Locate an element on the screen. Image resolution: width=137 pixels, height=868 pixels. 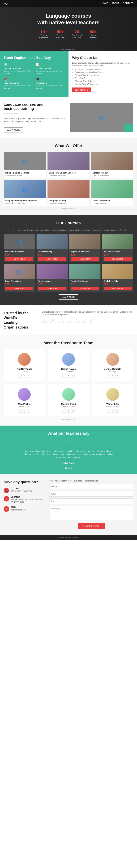
org-logo: ◎ ORIENT is located at coordinates (45, 321).